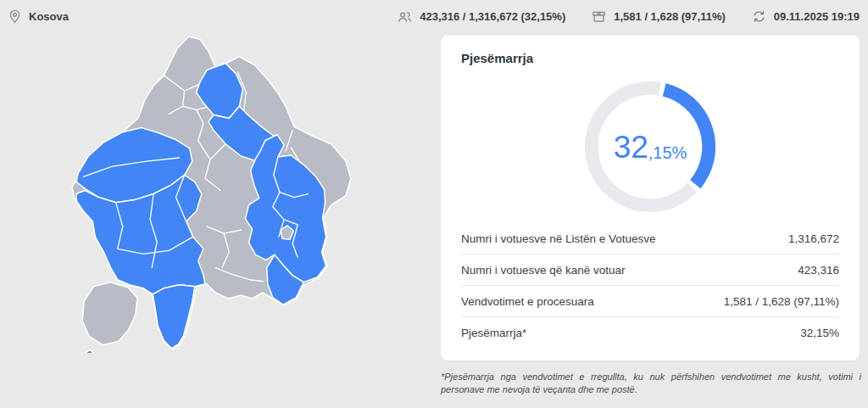 This screenshot has width=868, height=408. I want to click on participation-footnote: *Pjesëmarrja nga vendvotimet e rregullta…, so click(651, 383).